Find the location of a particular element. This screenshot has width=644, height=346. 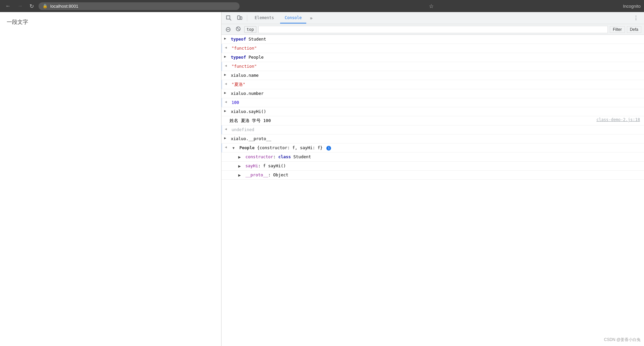

console-row: typeof Student is located at coordinates (433, 40).